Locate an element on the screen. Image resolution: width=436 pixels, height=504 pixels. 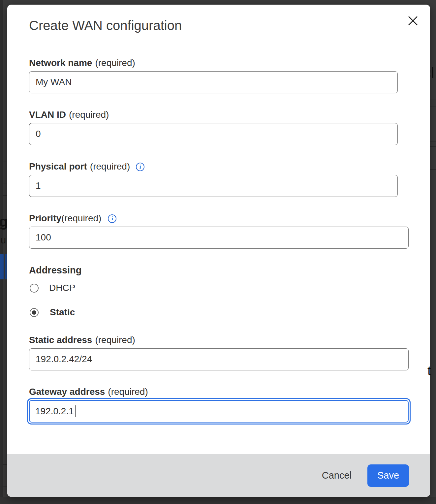
text-cursor is located at coordinates (75, 411).